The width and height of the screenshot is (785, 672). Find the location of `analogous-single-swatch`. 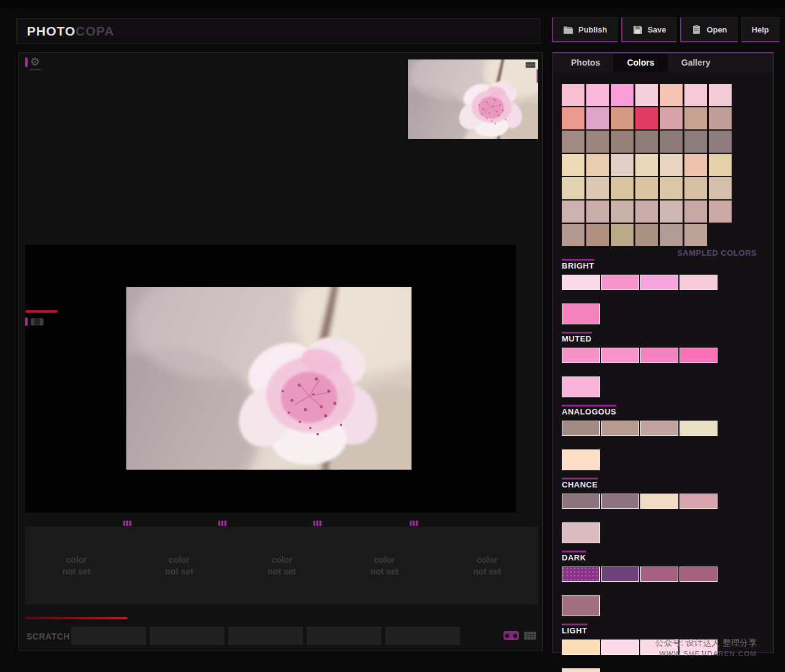

analogous-single-swatch is located at coordinates (581, 460).